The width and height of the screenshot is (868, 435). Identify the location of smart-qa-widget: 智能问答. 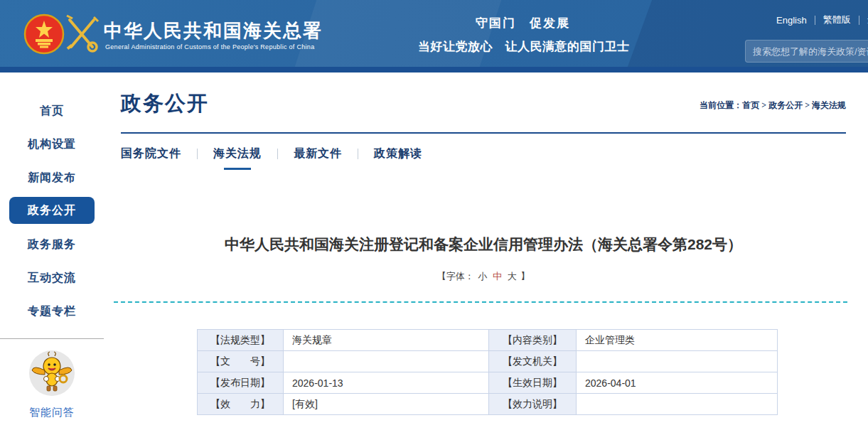
(52, 384).